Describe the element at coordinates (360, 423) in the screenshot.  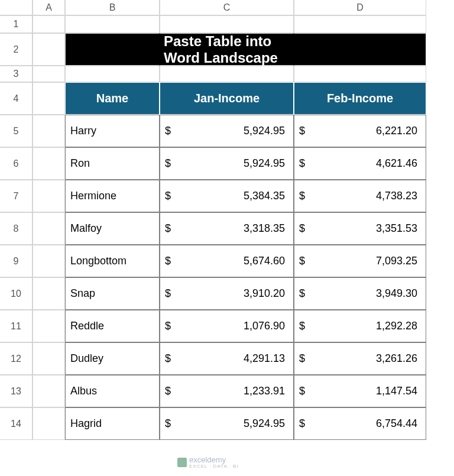
I see `feb-income-cell: $6,754.44` at that location.